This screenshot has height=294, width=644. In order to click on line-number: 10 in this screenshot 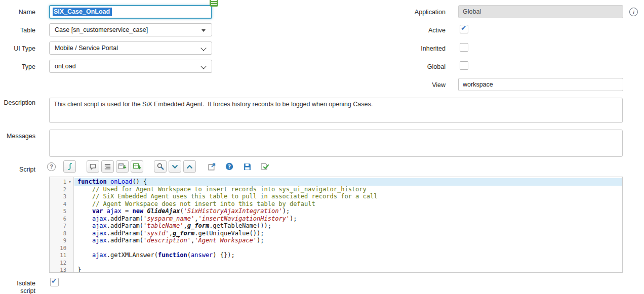, I will do `click(62, 248)`.